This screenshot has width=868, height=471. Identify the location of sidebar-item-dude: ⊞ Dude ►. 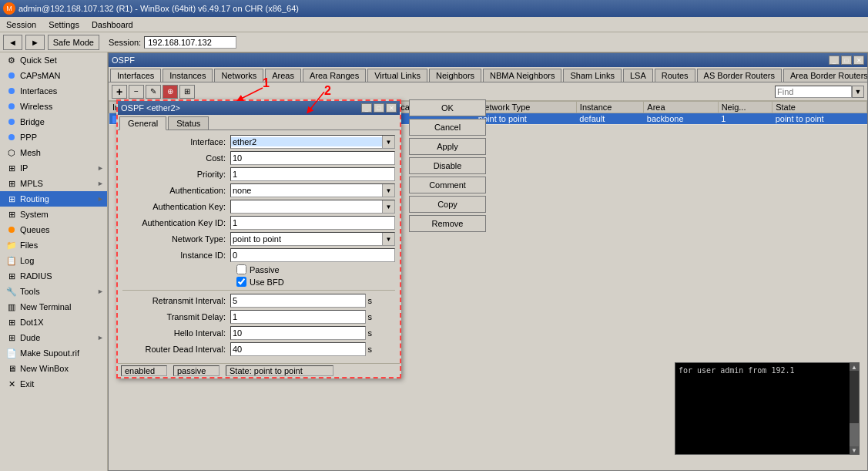
(54, 338).